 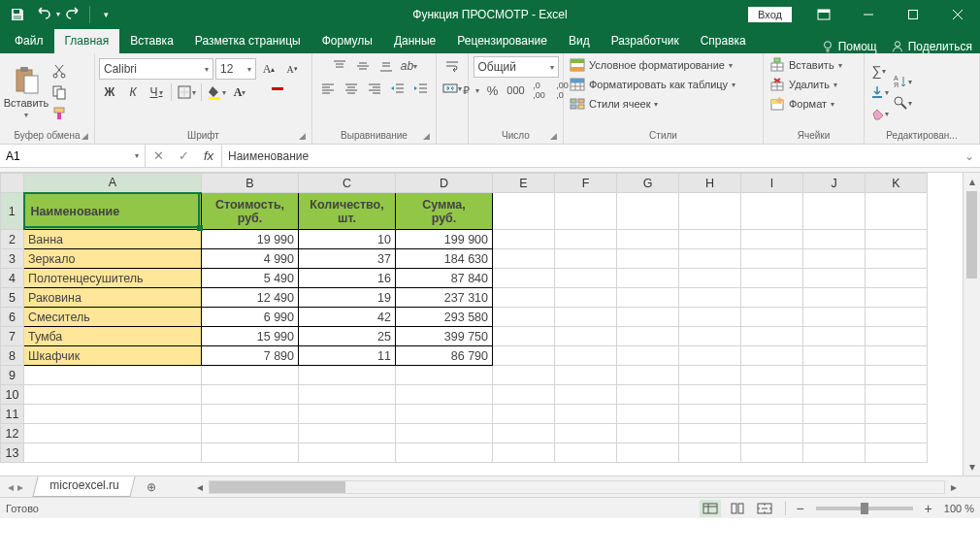 I want to click on tell-me-button: Помощ, so click(x=849, y=47).